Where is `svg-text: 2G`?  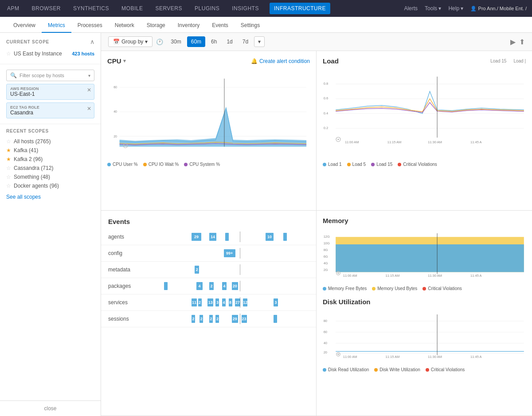
svg-text: 2G is located at coordinates (326, 270).